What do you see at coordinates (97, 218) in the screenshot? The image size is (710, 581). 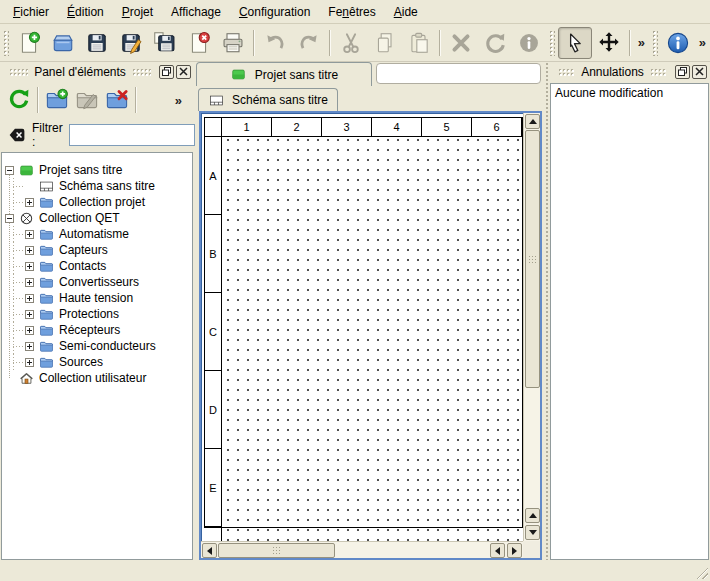 I see `tree-item-collection-qet: Collection QET` at bounding box center [97, 218].